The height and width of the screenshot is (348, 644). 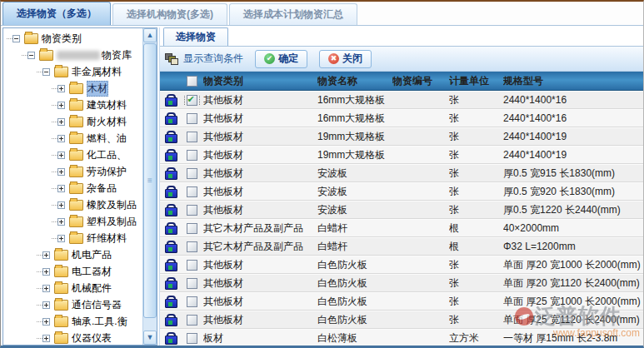 What do you see at coordinates (73, 305) in the screenshot?
I see `tree-node-16: 通信信号器` at bounding box center [73, 305].